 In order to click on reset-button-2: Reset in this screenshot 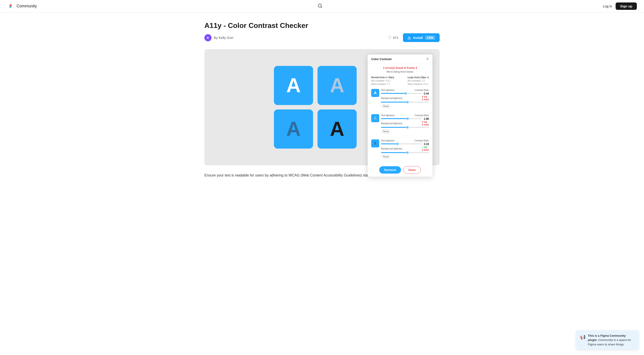, I will do `click(386, 131)`.